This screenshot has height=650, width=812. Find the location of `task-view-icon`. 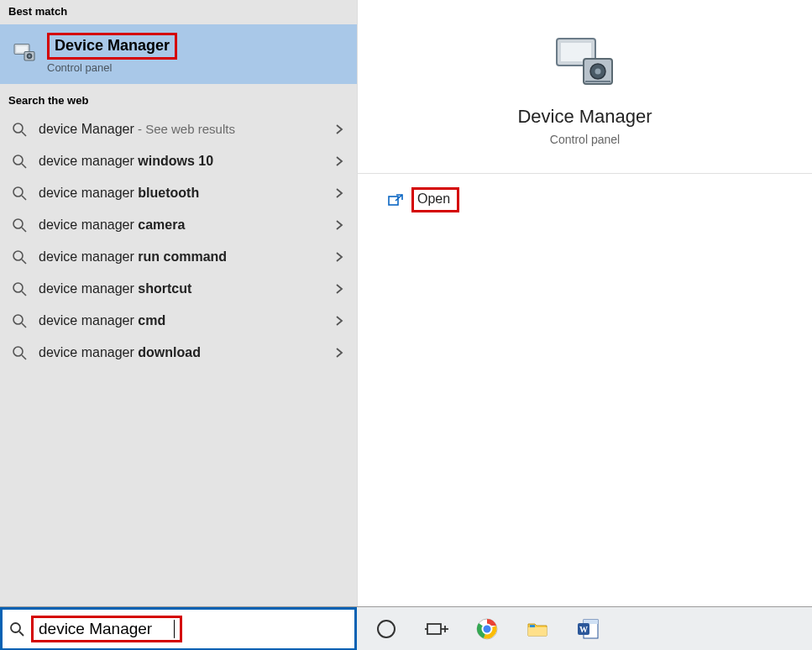

task-view-icon is located at coordinates (437, 629).